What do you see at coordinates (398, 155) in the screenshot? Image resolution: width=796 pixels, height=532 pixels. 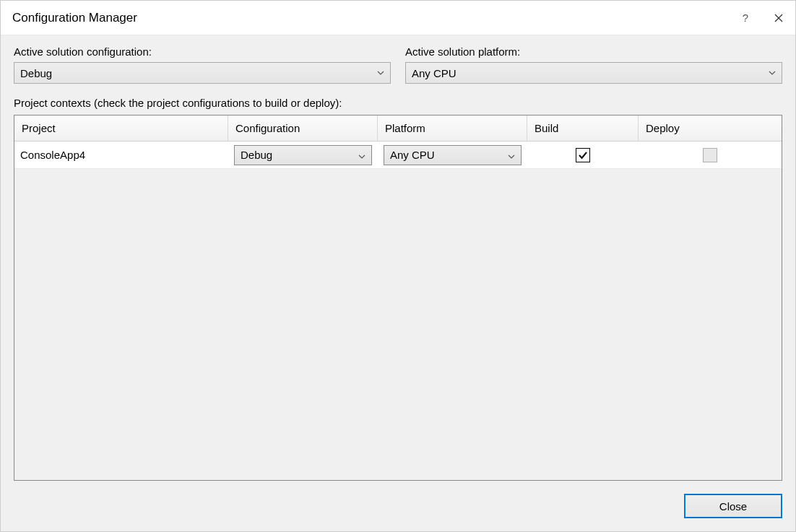 I see `table-row: ConsoleApp4 Debug Any CPU` at bounding box center [398, 155].